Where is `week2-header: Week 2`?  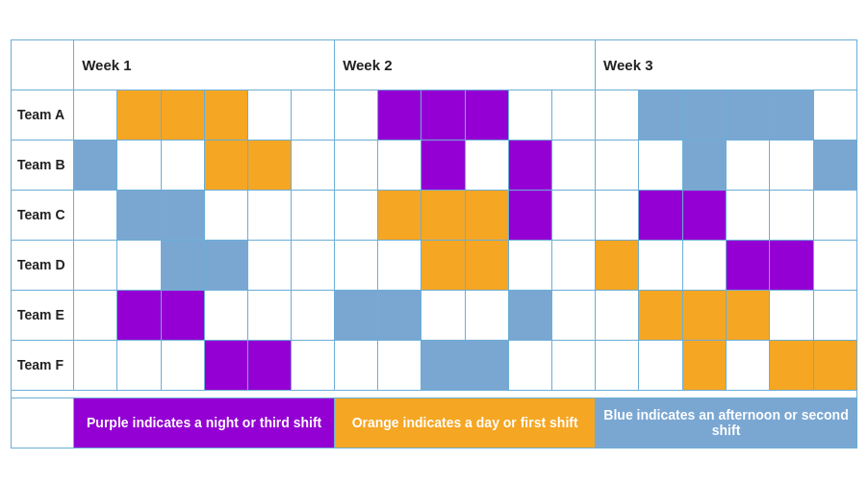
week2-header: Week 2 is located at coordinates (466, 64).